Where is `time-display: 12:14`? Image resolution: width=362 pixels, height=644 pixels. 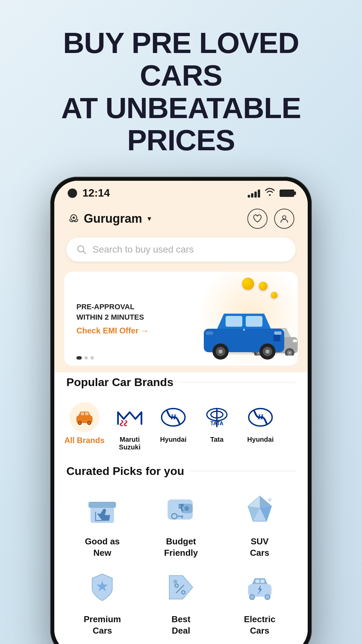
time-display: 12:14 is located at coordinates (96, 193).